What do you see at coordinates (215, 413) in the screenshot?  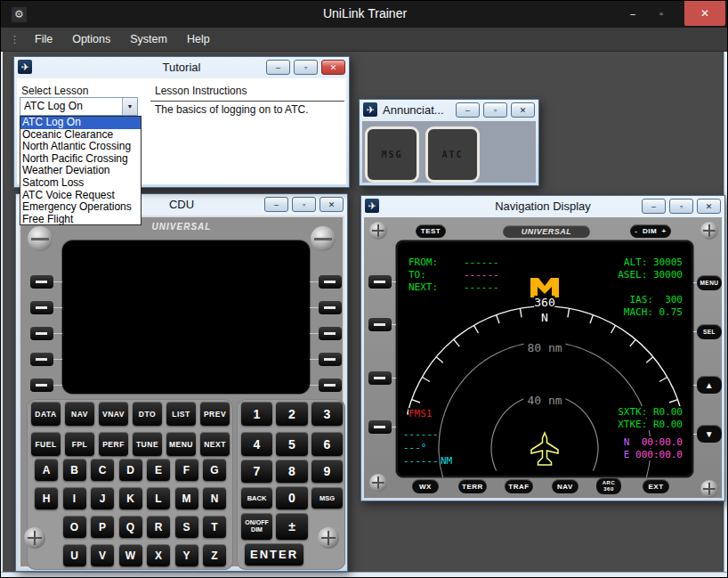 I see `key-prev: PREV` at bounding box center [215, 413].